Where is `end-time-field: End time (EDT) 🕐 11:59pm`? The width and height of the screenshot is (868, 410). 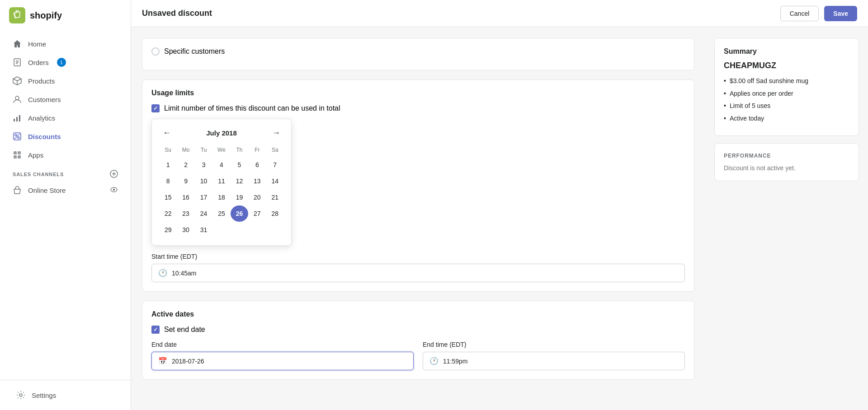
end-time-field: End time (EDT) 🕐 11:59pm is located at coordinates (554, 356).